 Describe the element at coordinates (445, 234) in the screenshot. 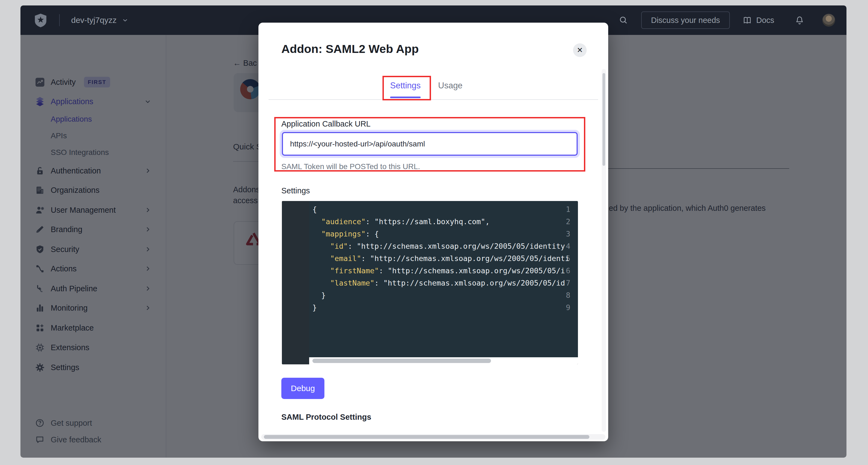

I see `code-line: "mappings": {` at that location.